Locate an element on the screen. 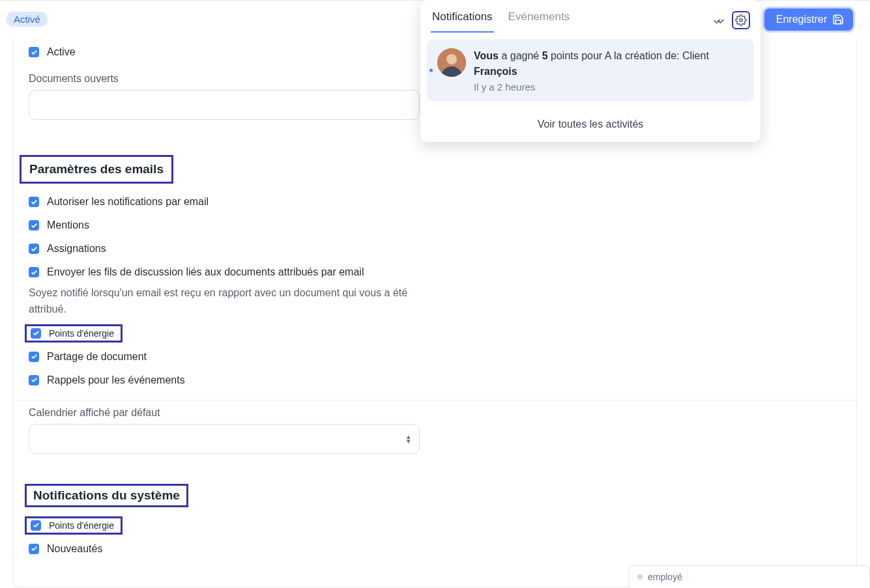 The height and width of the screenshot is (588, 870). notif-mid1: a gagné is located at coordinates (520, 56).